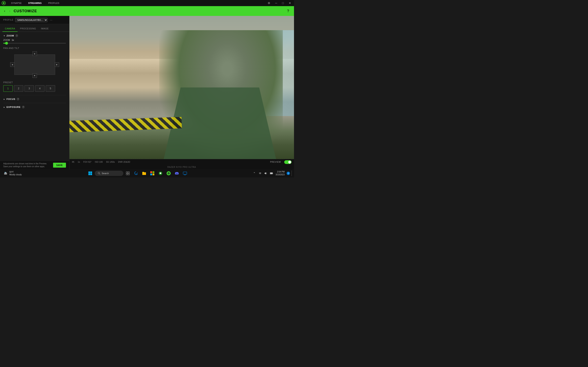 The height and width of the screenshot is (367, 588). I want to click on back-button: ‹, so click(4, 11).